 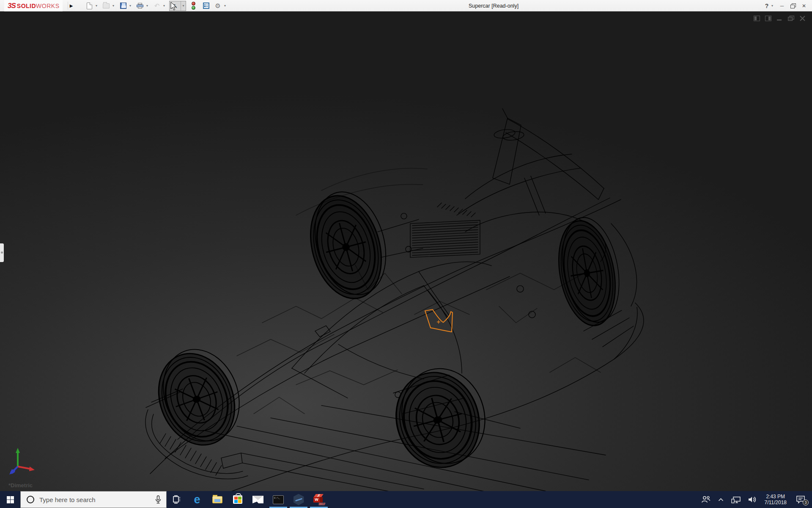 I want to click on properties-button, so click(x=206, y=6).